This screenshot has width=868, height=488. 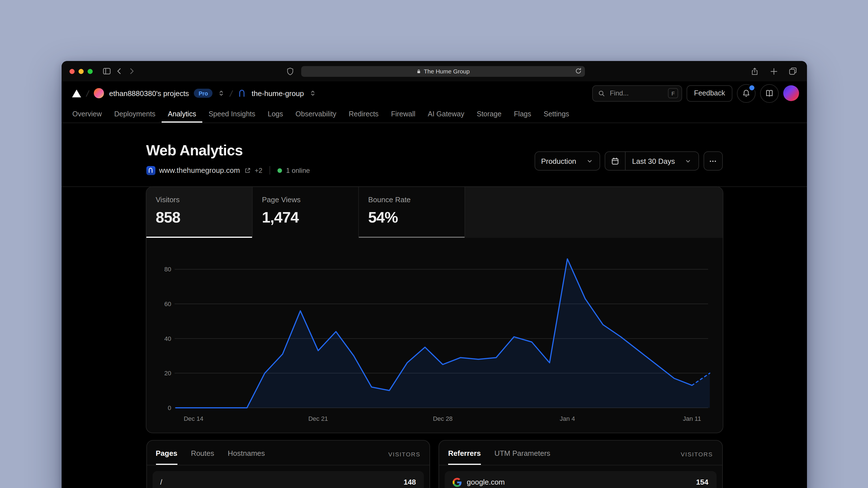 What do you see at coordinates (710, 93) in the screenshot?
I see `feedback-button: Feedback` at bounding box center [710, 93].